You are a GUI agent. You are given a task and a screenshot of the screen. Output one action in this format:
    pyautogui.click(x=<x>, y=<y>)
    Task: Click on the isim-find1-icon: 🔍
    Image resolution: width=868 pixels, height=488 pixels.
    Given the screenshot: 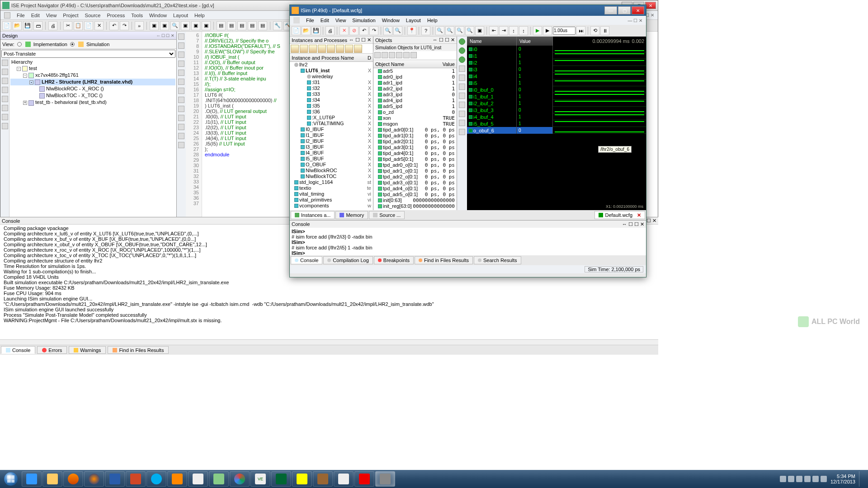 What is the action you would take?
    pyautogui.click(x=388, y=31)
    